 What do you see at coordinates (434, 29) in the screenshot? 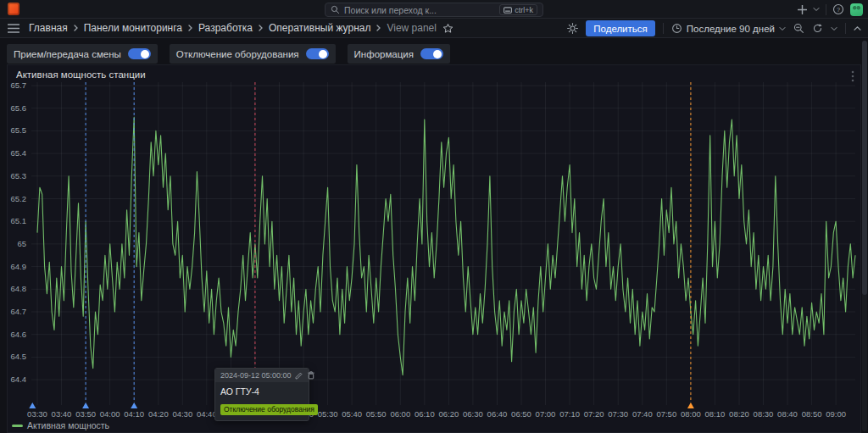
I see `breadcrumb-toolbar: Главная Панели мониторинга Разработка Оп…` at bounding box center [434, 29].